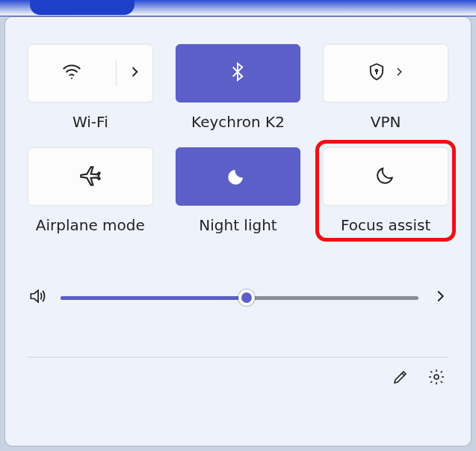  Describe the element at coordinates (238, 122) in the screenshot. I see `tile-label: Keychron K2` at that location.